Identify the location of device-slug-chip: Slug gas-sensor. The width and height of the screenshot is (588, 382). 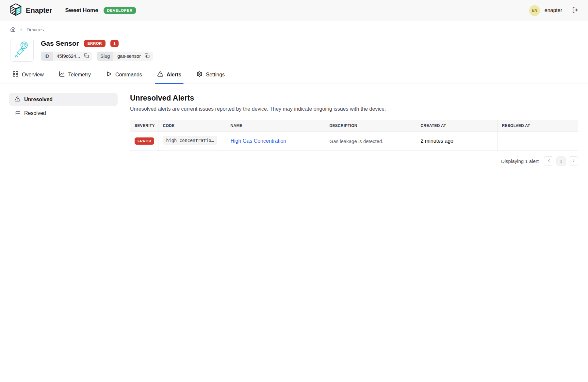
(125, 56).